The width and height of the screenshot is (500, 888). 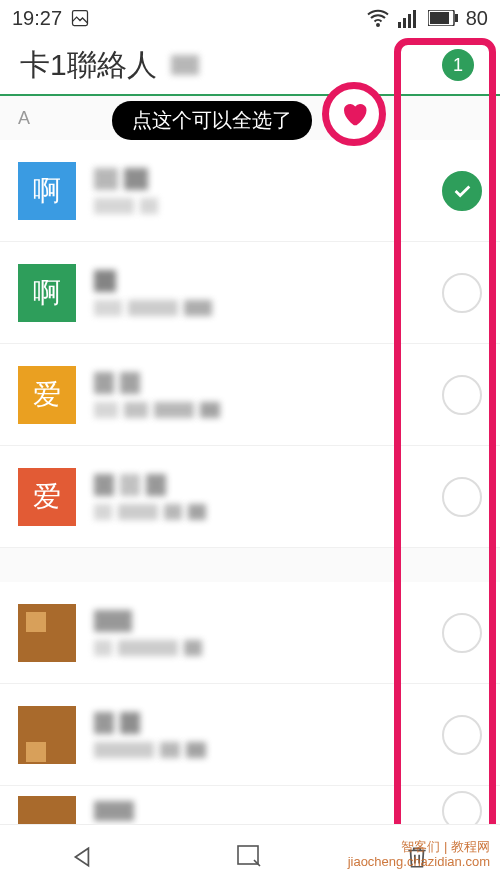 What do you see at coordinates (354, 114) in the screenshot?
I see `heart-callout` at bounding box center [354, 114].